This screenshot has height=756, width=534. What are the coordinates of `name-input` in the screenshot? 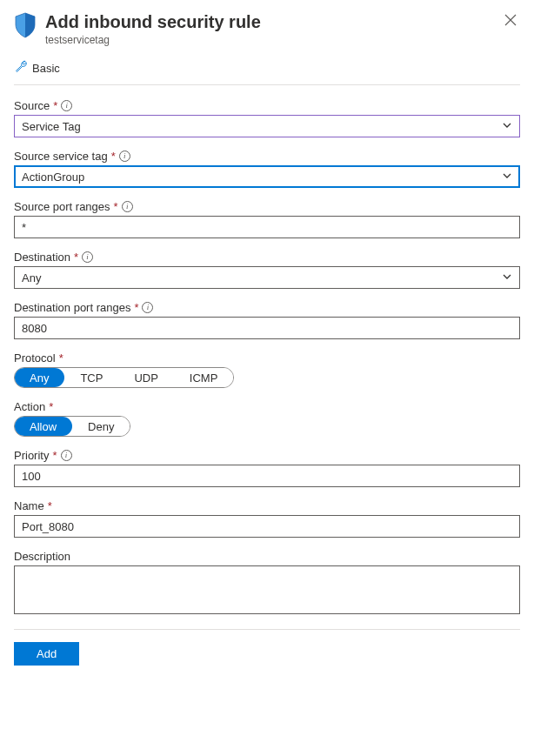 It's located at (267, 526).